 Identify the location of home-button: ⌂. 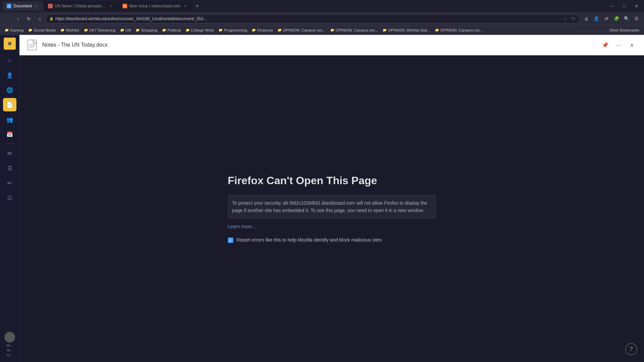
(40, 19).